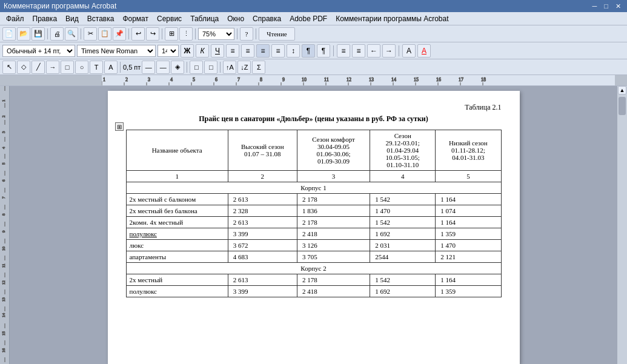  Describe the element at coordinates (607, 6) in the screenshot. I see `title-bar-right: ─ □ ✕` at that location.